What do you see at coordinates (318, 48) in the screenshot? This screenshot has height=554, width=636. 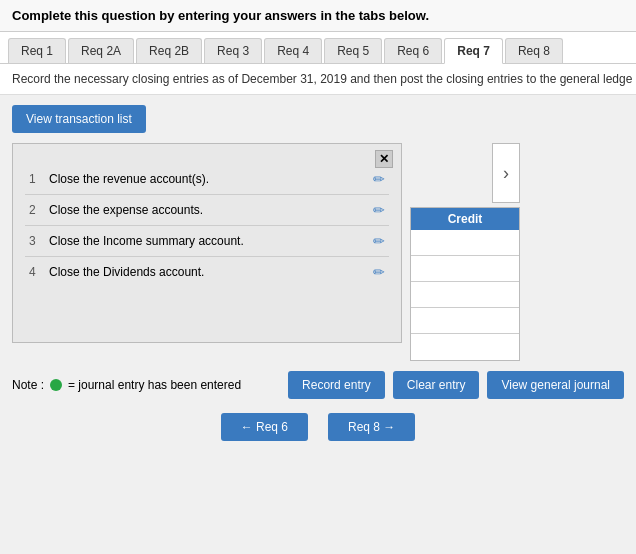 I see `tabs-bar: Req 1 Req 2A Req 2B Req 3 Req 4 Req 5 Re…` at bounding box center [318, 48].